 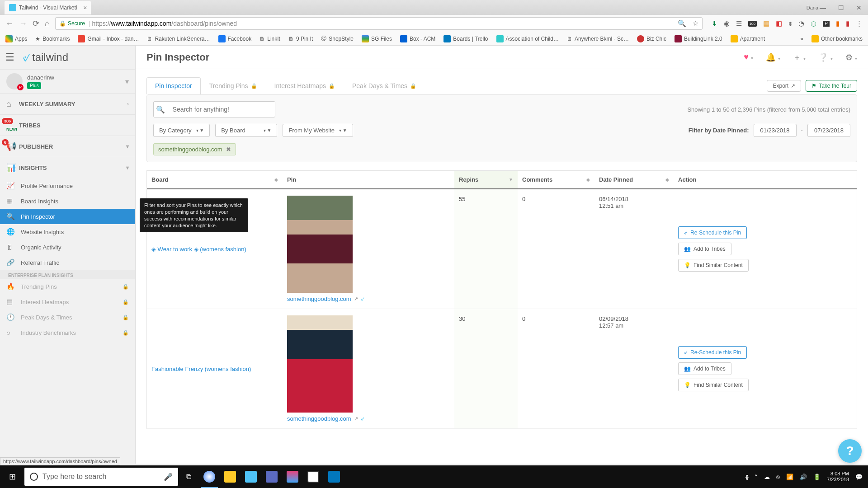 What do you see at coordinates (317, 130) in the screenshot?
I see `filter-source-dropdown: From My Website▾ ▼` at bounding box center [317, 130].